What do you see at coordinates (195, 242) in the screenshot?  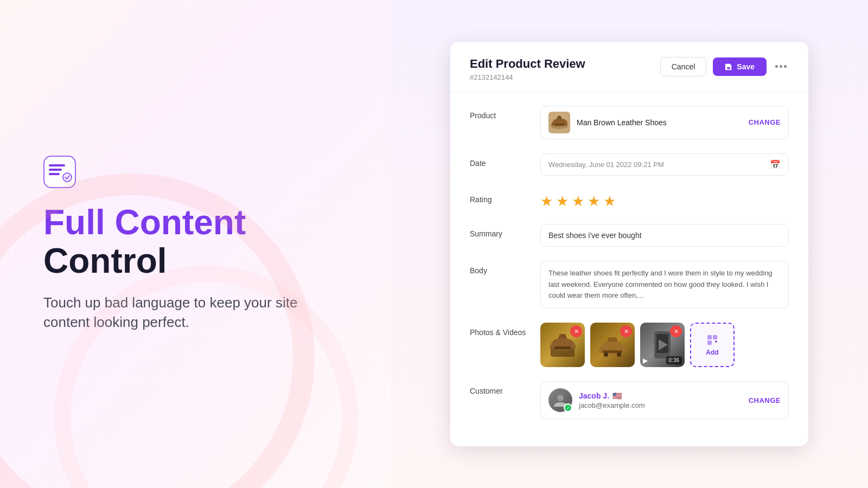 I see `hero-title: Full Content Control` at bounding box center [195, 242].